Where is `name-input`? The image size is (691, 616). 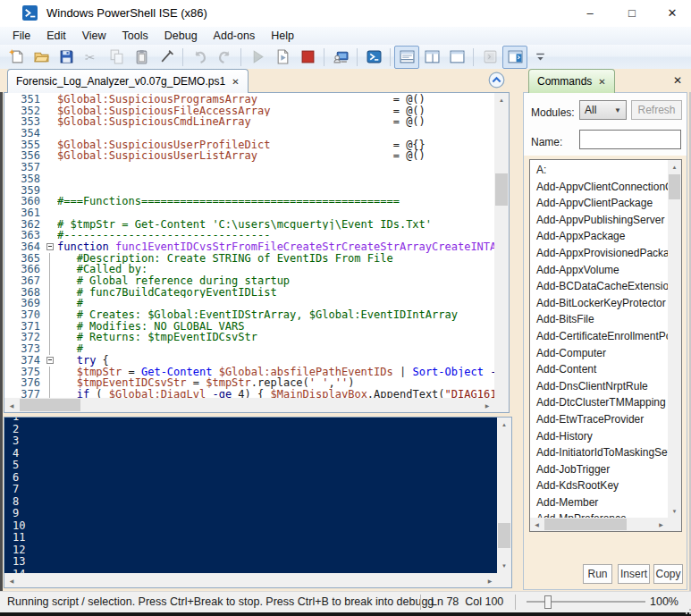 name-input is located at coordinates (630, 139).